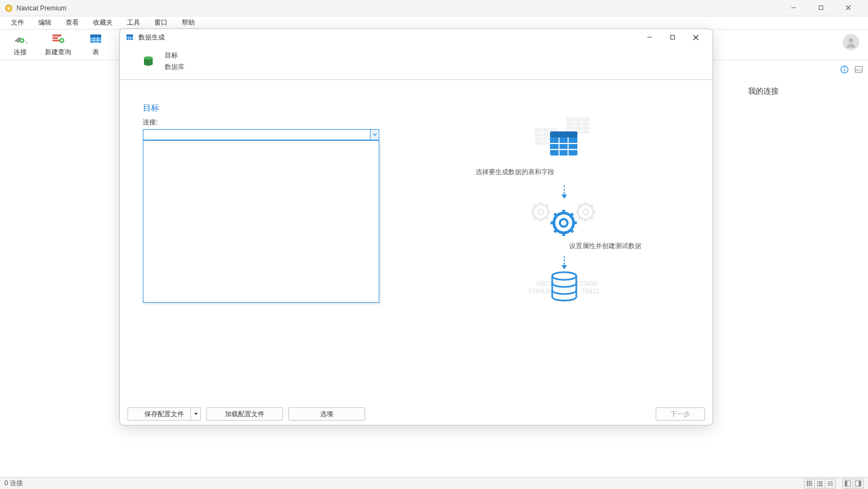 This screenshot has height=489, width=868. Describe the element at coordinates (794, 8) in the screenshot. I see `minimize-button` at that location.